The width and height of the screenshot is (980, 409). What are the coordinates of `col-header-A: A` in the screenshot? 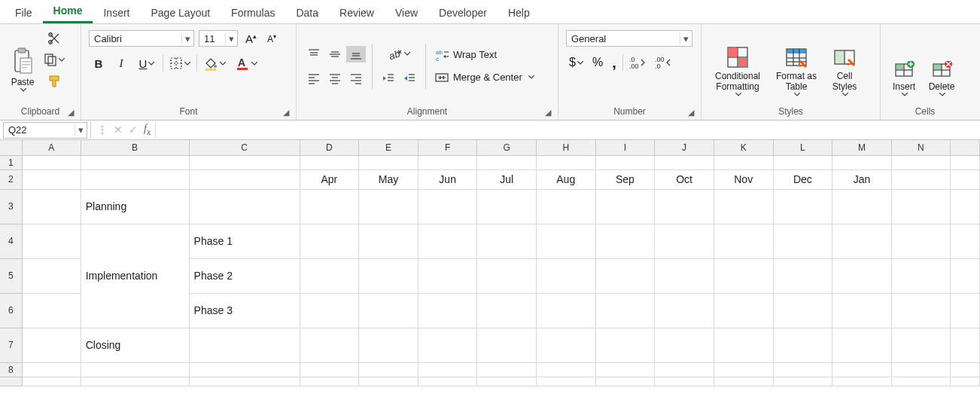 It's located at (51, 148).